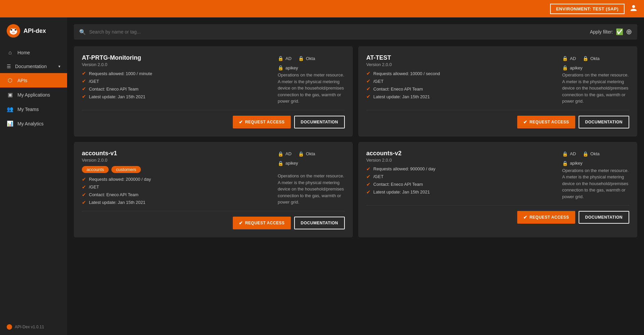 The width and height of the screenshot is (644, 335). I want to click on card-info: ✔ Requests allowed: 900000 / day ✔ /GET …, so click(460, 180).